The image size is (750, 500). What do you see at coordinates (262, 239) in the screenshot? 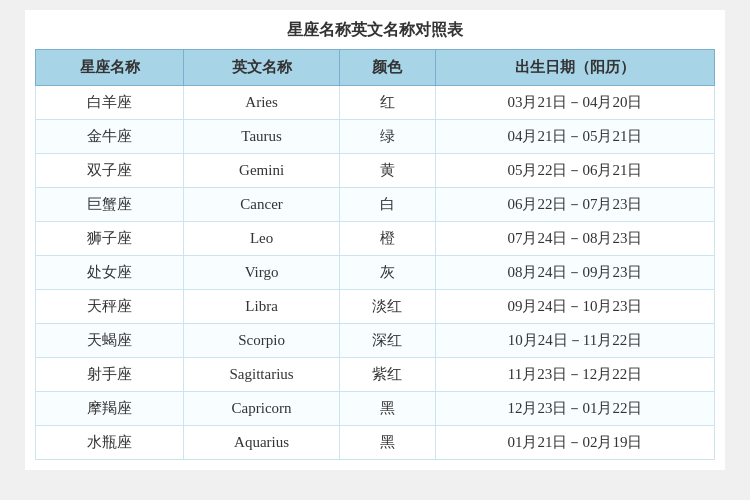
I see `table-cell-4-1: Leo` at bounding box center [262, 239].